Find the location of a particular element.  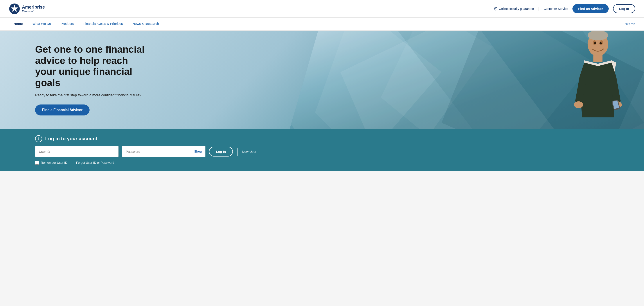

hero-title: Get one to one financial advice to help … is located at coordinates (90, 66).